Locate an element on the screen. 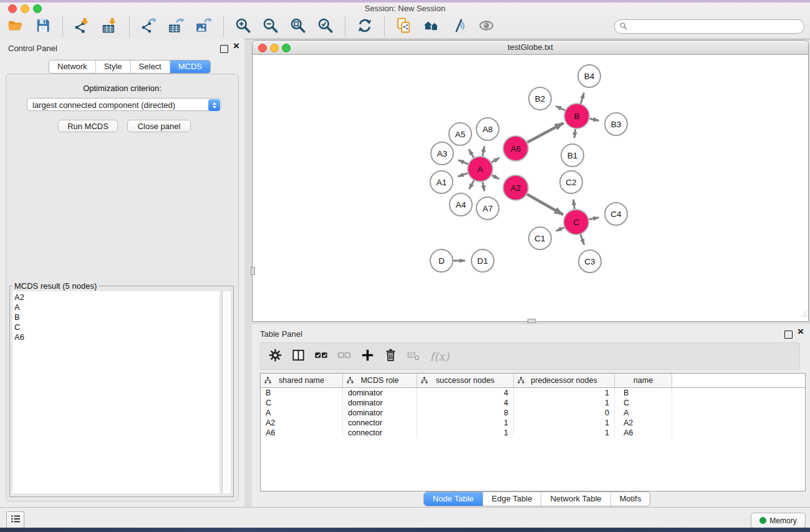 Image resolution: width=810 pixels, height=532 pixels. close-panel-button: Close panel is located at coordinates (159, 126).